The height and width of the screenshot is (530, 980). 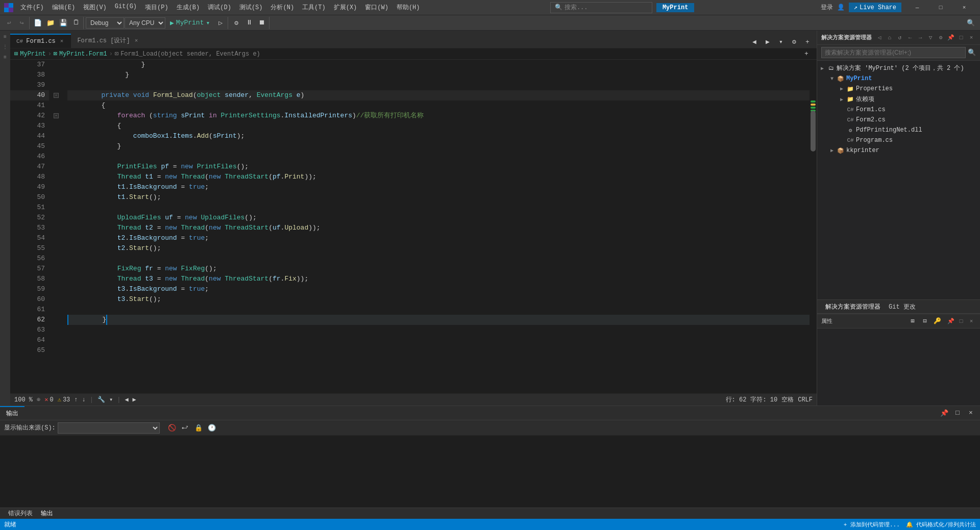 What do you see at coordinates (346, 7) in the screenshot?
I see `menu-extensions: 扩展(X)` at bounding box center [346, 7].